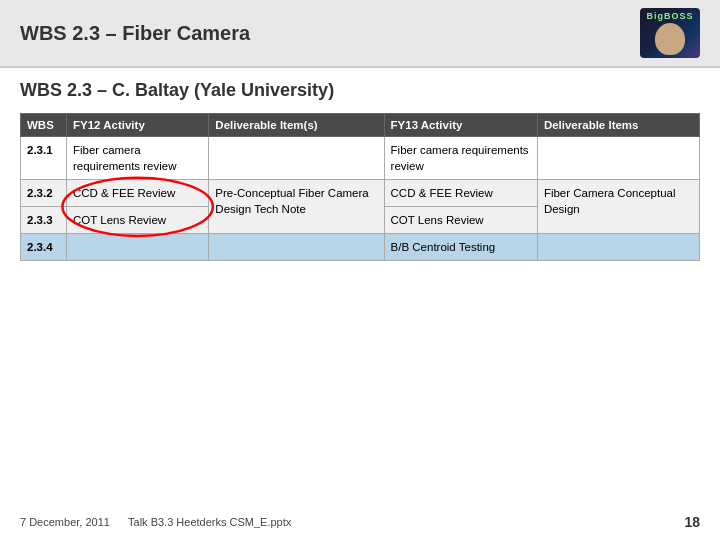 The image size is (720, 540). Describe the element at coordinates (296, 248) in the screenshot. I see `cell-deliv1-2.3.4` at that location.